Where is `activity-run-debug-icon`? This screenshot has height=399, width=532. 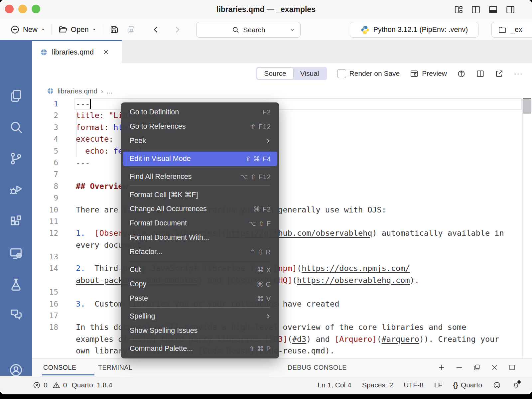
activity-run-debug-icon is located at coordinates (16, 190).